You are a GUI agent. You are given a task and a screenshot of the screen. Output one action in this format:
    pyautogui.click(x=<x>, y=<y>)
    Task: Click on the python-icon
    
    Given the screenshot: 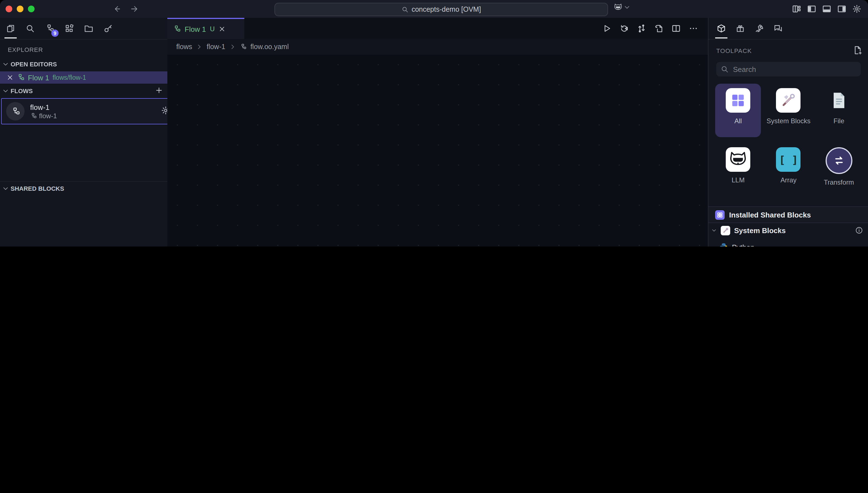 What is the action you would take?
    pyautogui.click(x=723, y=244)
    